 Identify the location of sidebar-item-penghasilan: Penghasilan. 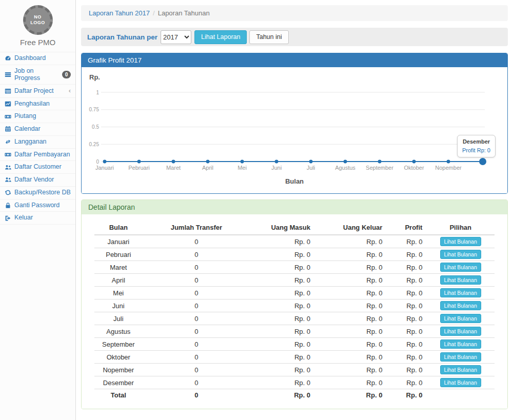
(38, 104).